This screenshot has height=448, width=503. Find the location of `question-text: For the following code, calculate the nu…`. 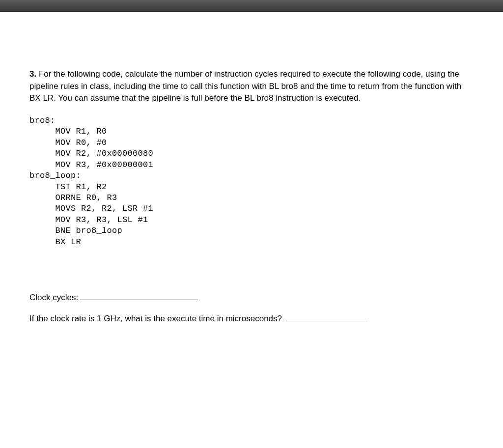

question-text: For the following code, calculate the nu… is located at coordinates (246, 86).